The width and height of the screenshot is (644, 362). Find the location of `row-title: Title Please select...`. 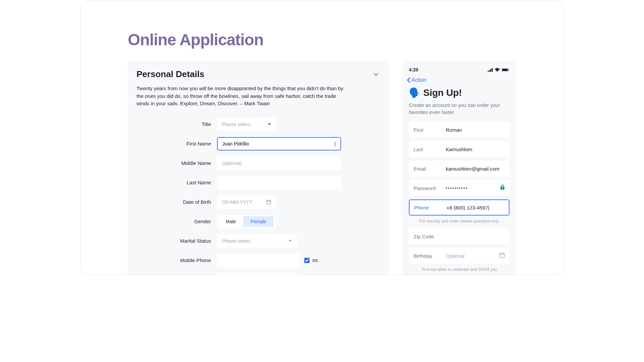

row-title: Title Please select... is located at coordinates (258, 124).